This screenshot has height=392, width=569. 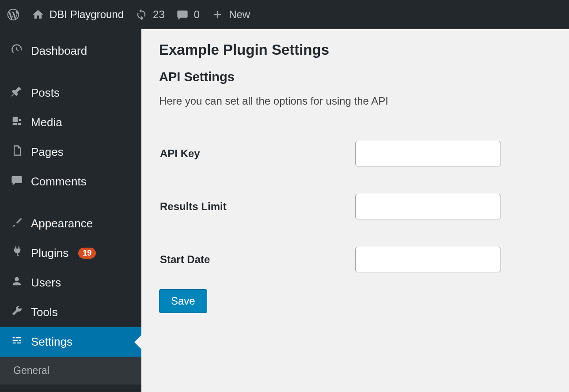 What do you see at coordinates (188, 15) in the screenshot?
I see `comments-link: 0` at bounding box center [188, 15].